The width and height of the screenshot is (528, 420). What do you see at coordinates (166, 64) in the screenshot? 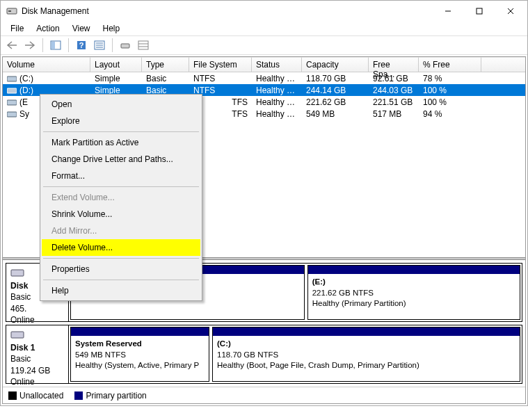
I see `col-type: Type` at bounding box center [166, 64].